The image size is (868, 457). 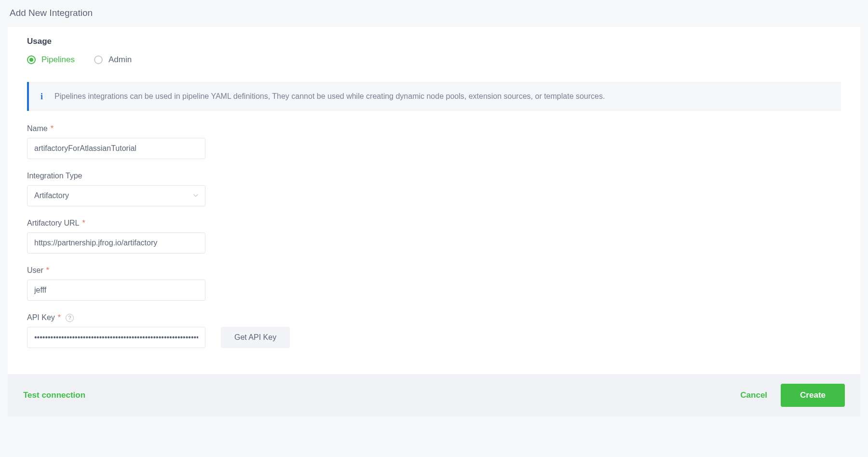 What do you see at coordinates (434, 236) in the screenshot?
I see `form-group-url: Artifactory URL*` at bounding box center [434, 236].